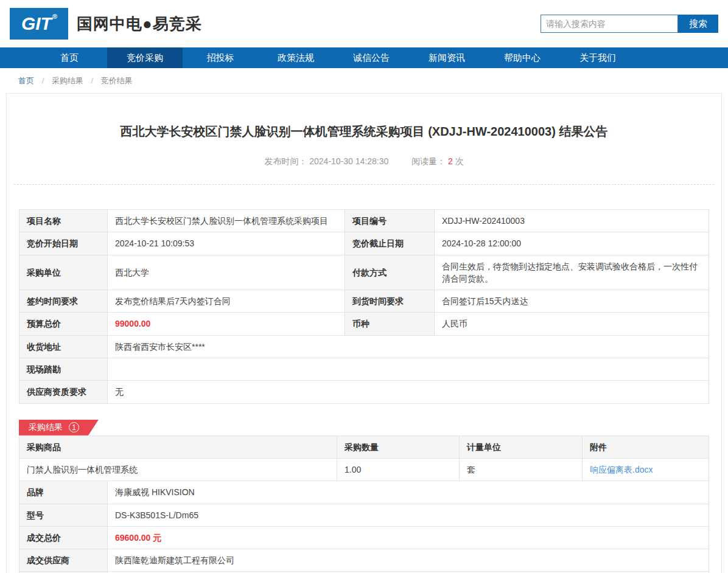 The height and width of the screenshot is (573, 728). What do you see at coordinates (572, 221) in the screenshot?
I see `project-code-value: XDJJ-HW-202410003` at bounding box center [572, 221].